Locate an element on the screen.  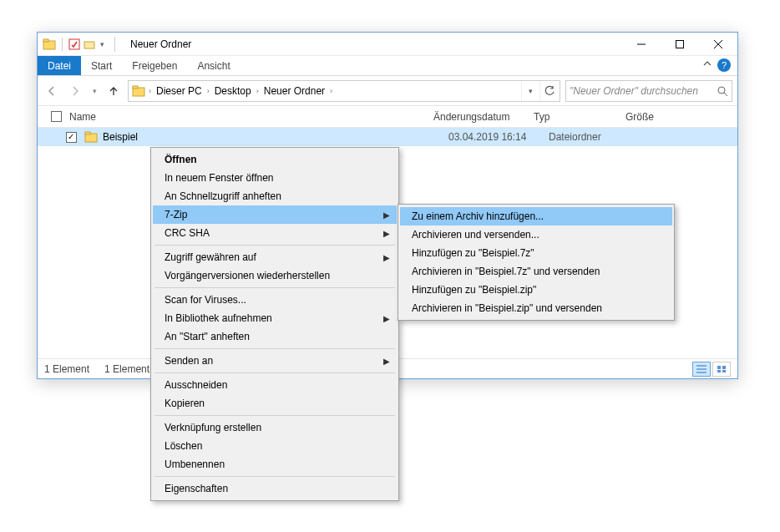
window-title: Neuer Ordner is located at coordinates (159, 44).